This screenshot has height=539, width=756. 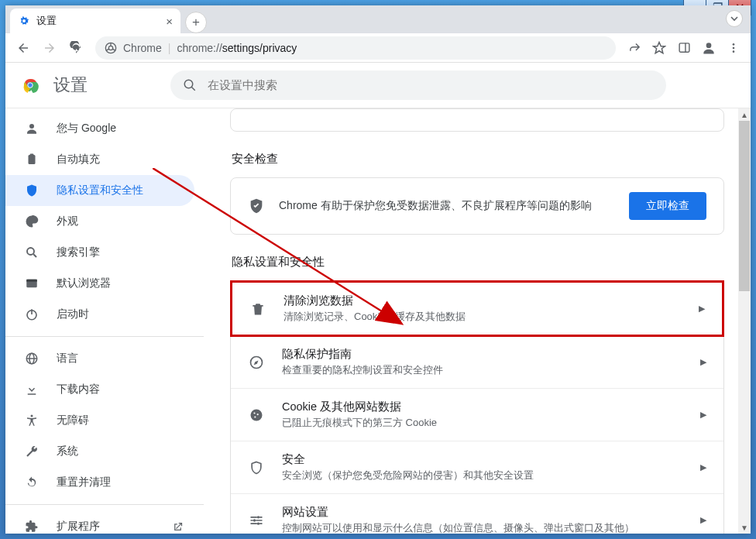 What do you see at coordinates (76, 48) in the screenshot?
I see `reload-button` at bounding box center [76, 48].